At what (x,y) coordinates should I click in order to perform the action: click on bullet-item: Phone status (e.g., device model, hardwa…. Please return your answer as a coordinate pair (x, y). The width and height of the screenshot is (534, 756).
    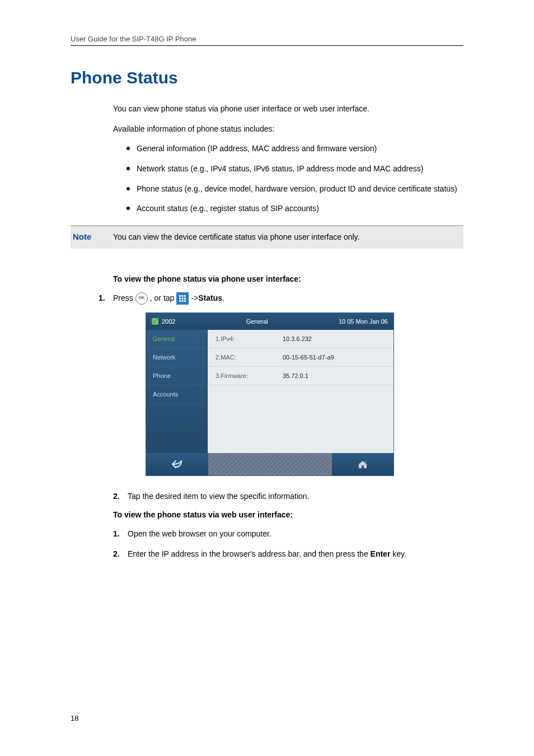
    Looking at the image, I should click on (295, 189).